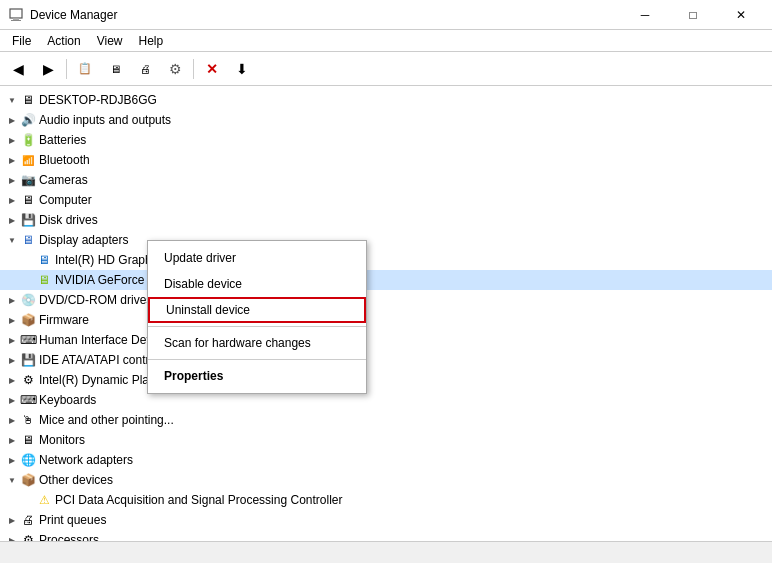  Describe the element at coordinates (28, 240) in the screenshot. I see `display-icon: 🖥` at that location.